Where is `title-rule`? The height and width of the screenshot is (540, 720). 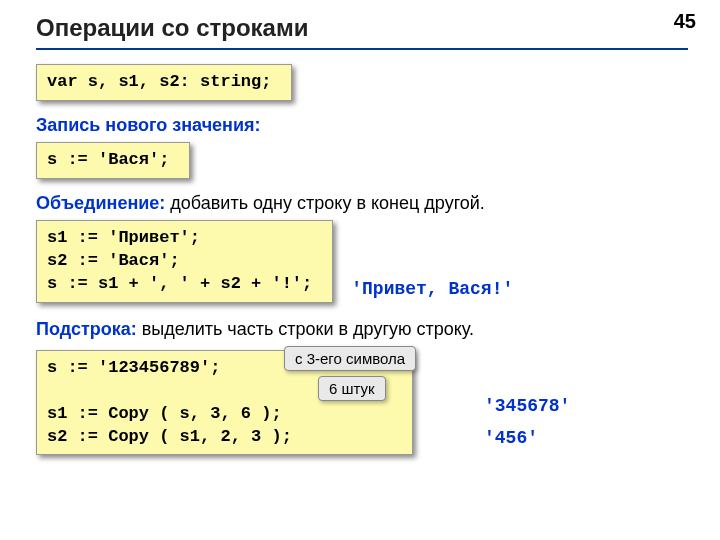
title-rule is located at coordinates (362, 49).